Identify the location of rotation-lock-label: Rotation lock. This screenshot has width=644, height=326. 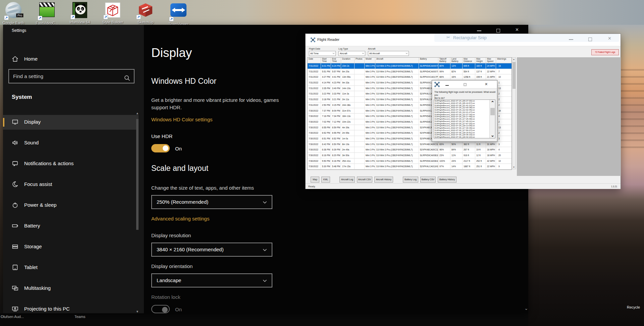
(166, 297).